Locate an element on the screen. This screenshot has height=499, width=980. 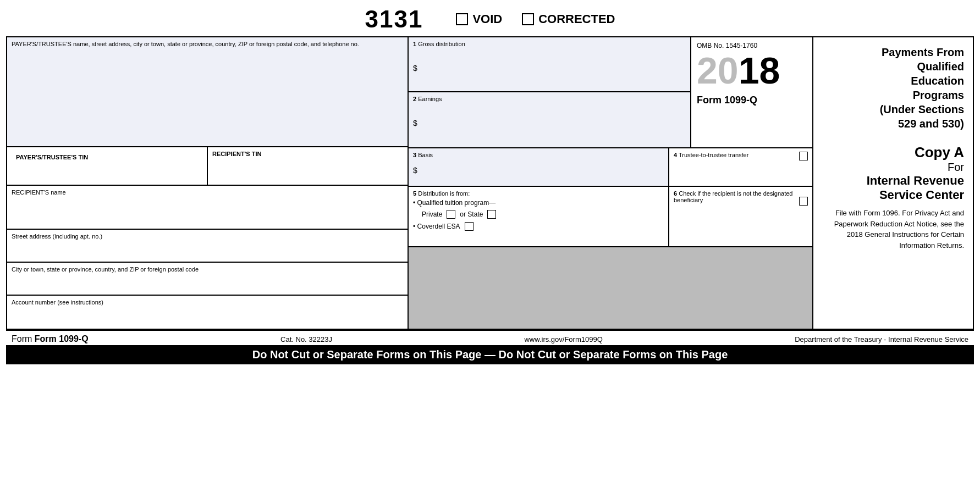
box6-checkbox is located at coordinates (803, 201).